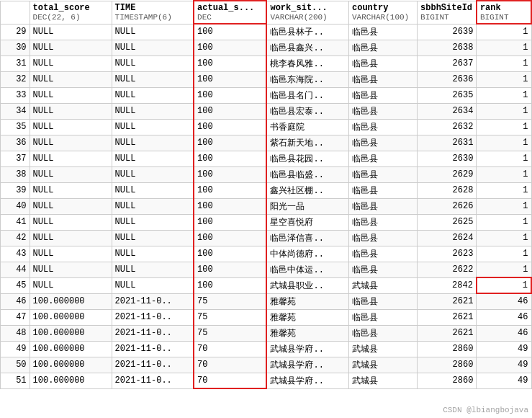  What do you see at coordinates (16, 143) in the screenshot?
I see `cell-rownum: 36` at bounding box center [16, 143].